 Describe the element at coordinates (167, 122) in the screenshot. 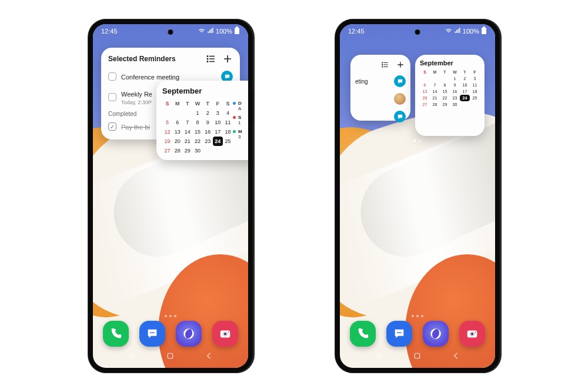

I see `cal-day: 5` at that location.